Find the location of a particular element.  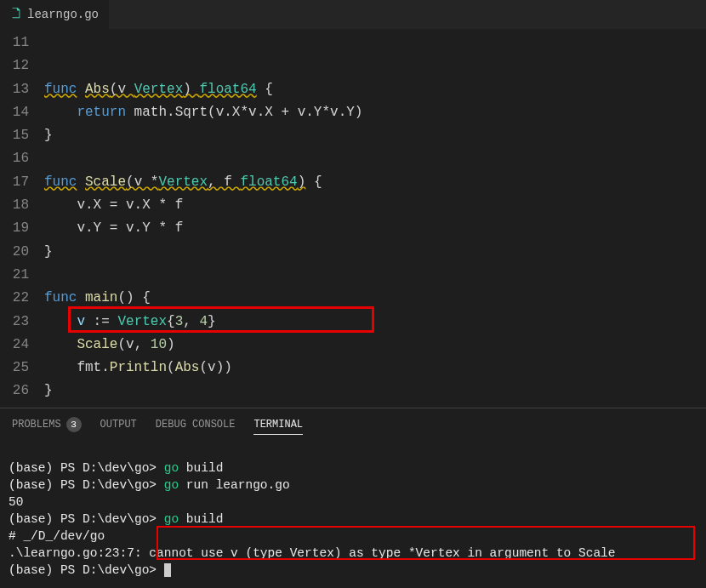

code-line: func Abs(v Vertex) float64 { is located at coordinates (158, 89).